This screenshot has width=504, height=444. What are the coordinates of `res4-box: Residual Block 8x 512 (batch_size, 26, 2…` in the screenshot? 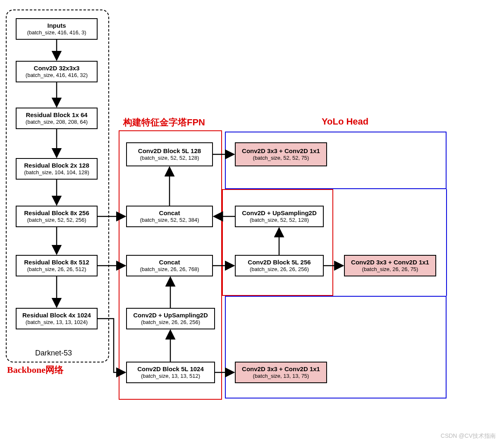 It's located at (57, 266).